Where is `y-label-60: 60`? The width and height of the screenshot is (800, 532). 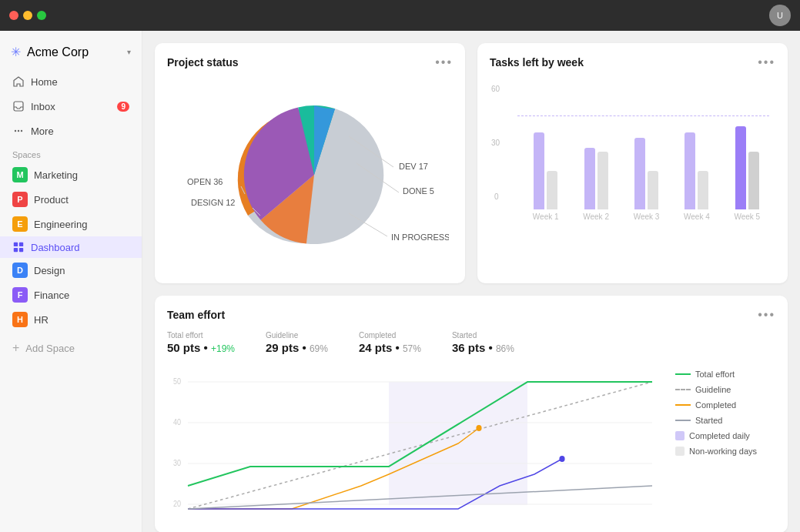
y-label-60: 60 is located at coordinates (496, 89).